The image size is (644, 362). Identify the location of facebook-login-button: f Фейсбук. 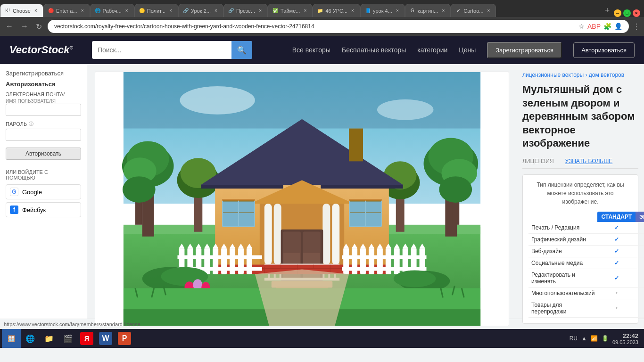
(43, 210).